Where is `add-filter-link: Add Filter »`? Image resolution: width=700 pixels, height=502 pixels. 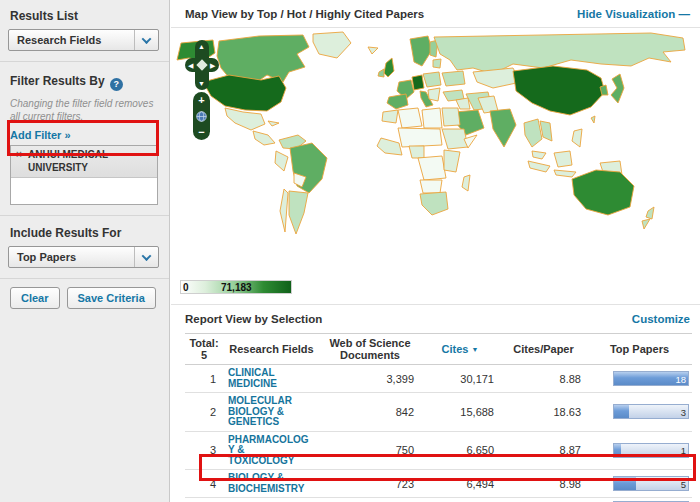 add-filter-link: Add Filter » is located at coordinates (84, 135).